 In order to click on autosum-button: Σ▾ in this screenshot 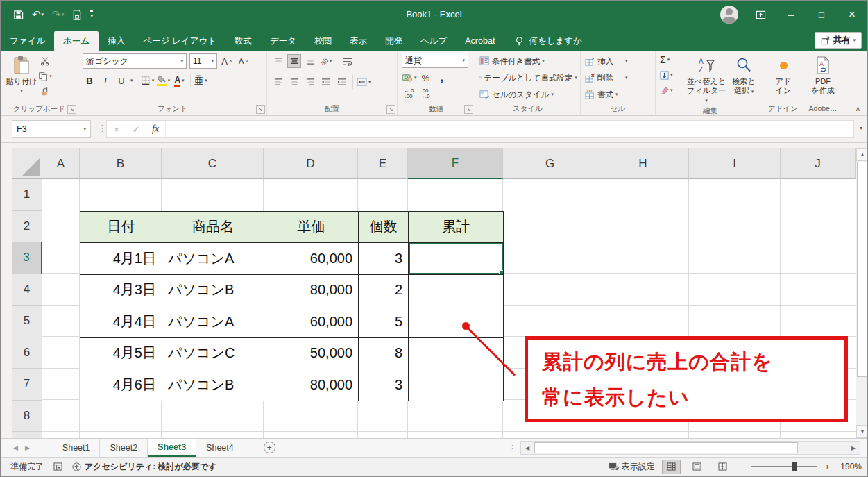, I will do `click(673, 60)`.